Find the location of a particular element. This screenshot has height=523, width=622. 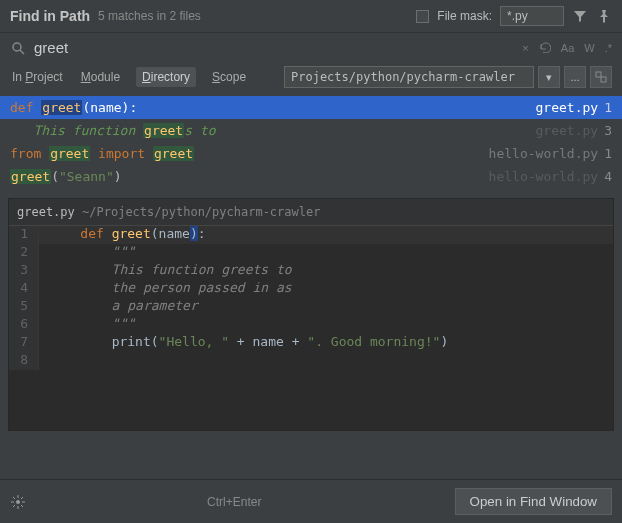

recursive-toggle-icon is located at coordinates (601, 77).